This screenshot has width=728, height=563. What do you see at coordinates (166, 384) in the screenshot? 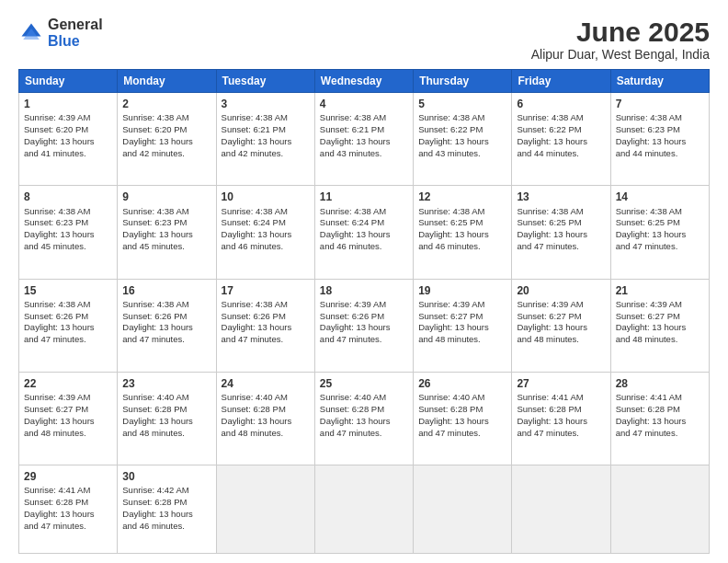
I see `day-number: 23` at bounding box center [166, 384].